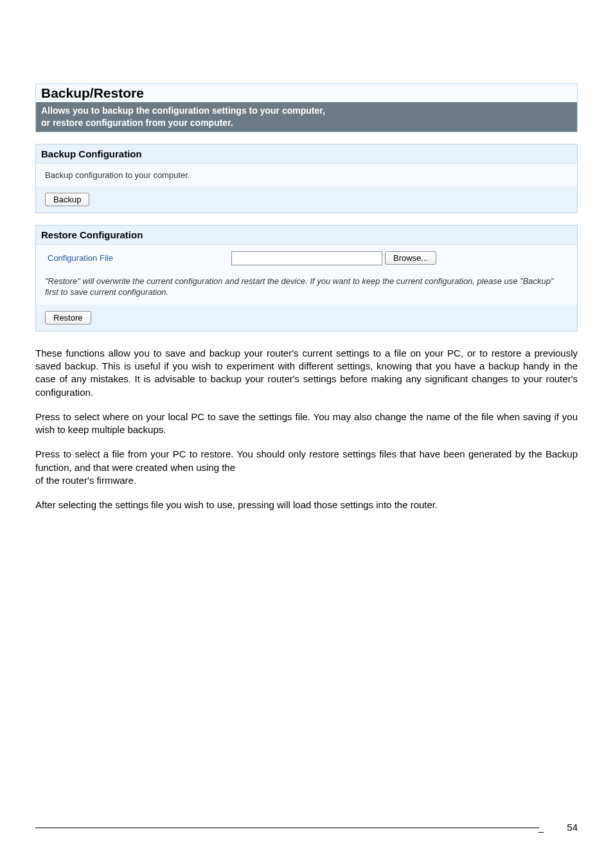 The image size is (613, 868). Describe the element at coordinates (67, 199) in the screenshot. I see `backup-button: Backup` at that location.